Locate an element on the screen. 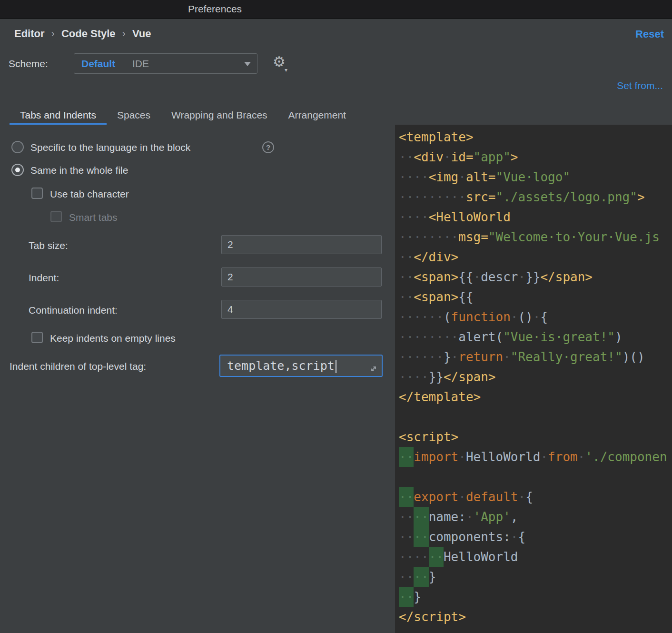  continuation-indent-label: Continuation indent: is located at coordinates (73, 310).